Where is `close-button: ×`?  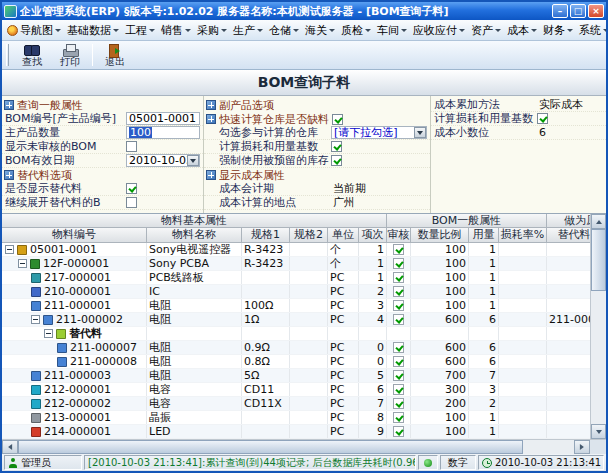
close-button: × is located at coordinates (596, 11).